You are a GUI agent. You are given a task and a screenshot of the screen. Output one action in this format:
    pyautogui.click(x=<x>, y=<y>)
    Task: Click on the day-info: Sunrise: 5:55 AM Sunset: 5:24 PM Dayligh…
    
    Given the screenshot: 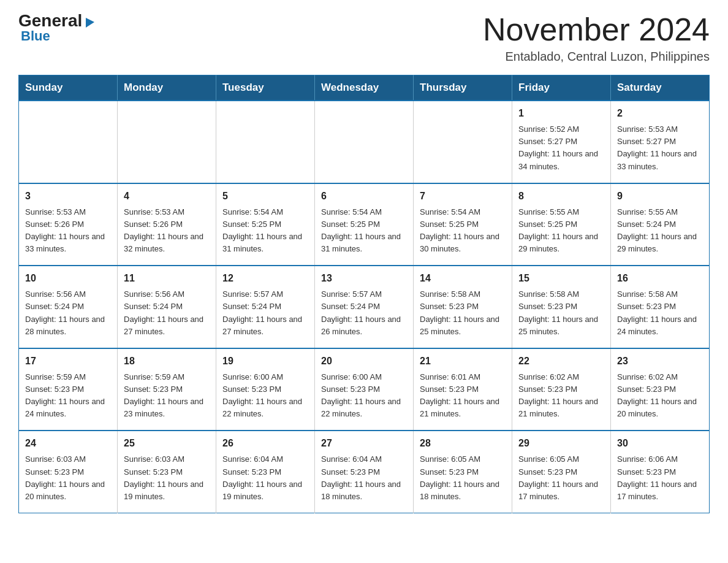 What is the action you would take?
    pyautogui.click(x=660, y=231)
    